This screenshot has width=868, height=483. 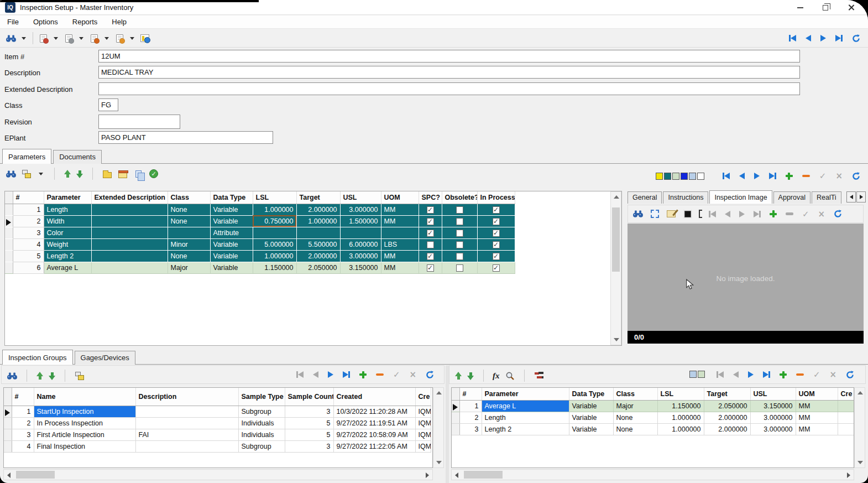 What do you see at coordinates (539, 376) in the screenshot?
I see `hierarchy-icon` at bounding box center [539, 376].